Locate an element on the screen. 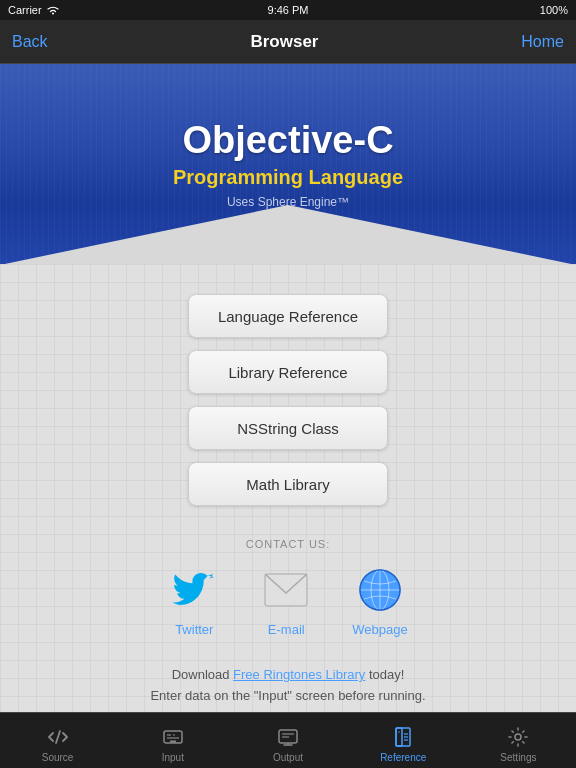 The height and width of the screenshot is (768, 576). carrier-label: Carrier is located at coordinates (25, 10).